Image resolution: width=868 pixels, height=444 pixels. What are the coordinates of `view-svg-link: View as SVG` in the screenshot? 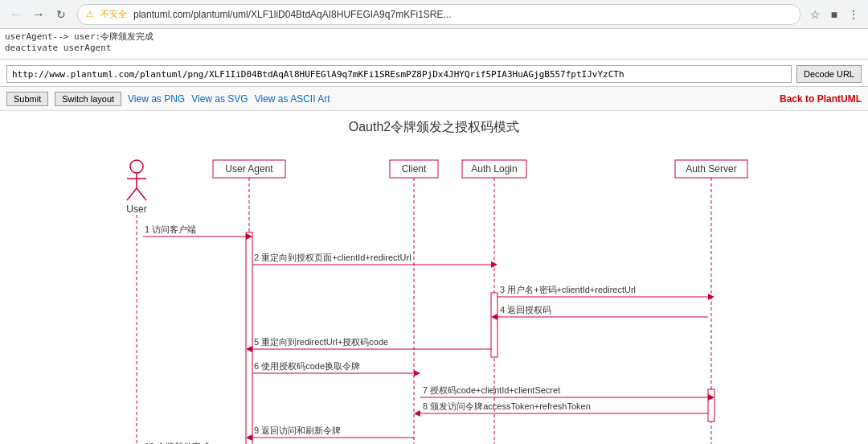 It's located at (219, 99).